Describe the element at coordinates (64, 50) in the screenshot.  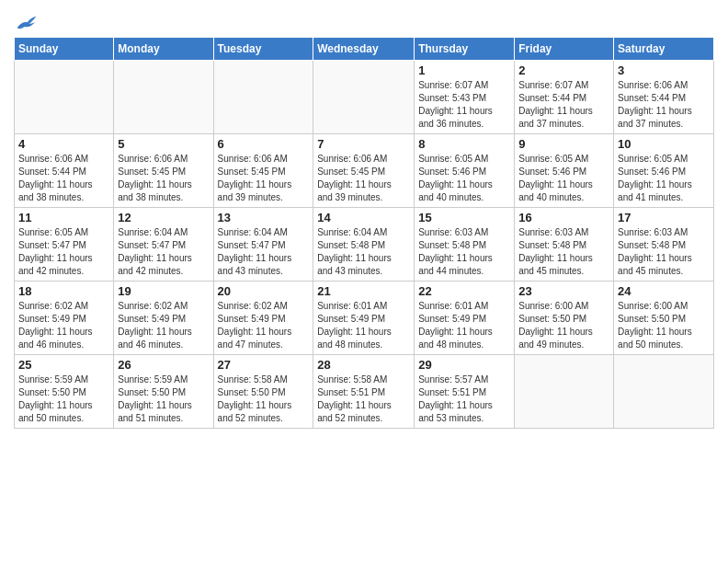
I see `weekday-header-sunday: Sunday` at that location.